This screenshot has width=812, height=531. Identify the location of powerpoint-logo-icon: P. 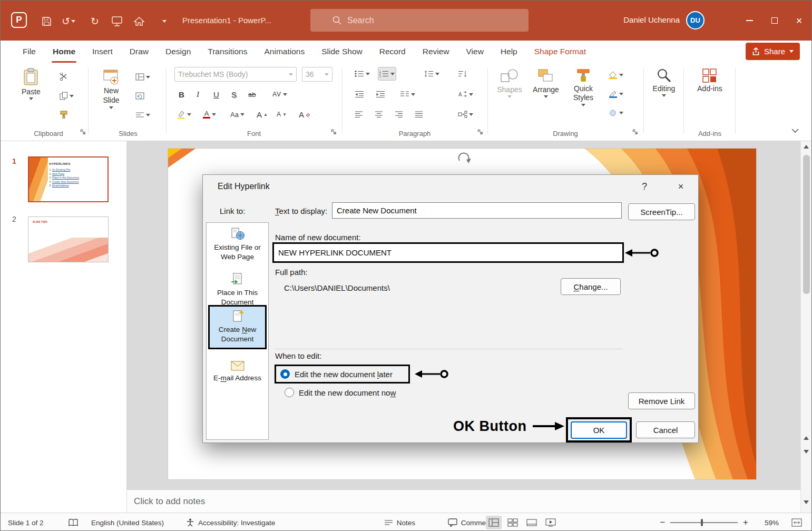
(19, 20).